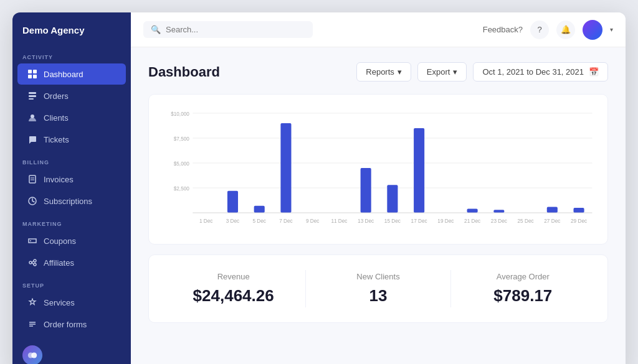 This screenshot has height=364, width=638. I want to click on svg-text: 5 Dec, so click(259, 221).